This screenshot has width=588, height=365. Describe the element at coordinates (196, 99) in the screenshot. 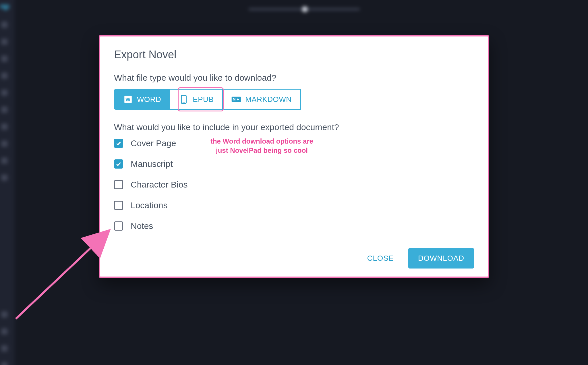

I see `filetype-epub-button: EPUB` at that location.